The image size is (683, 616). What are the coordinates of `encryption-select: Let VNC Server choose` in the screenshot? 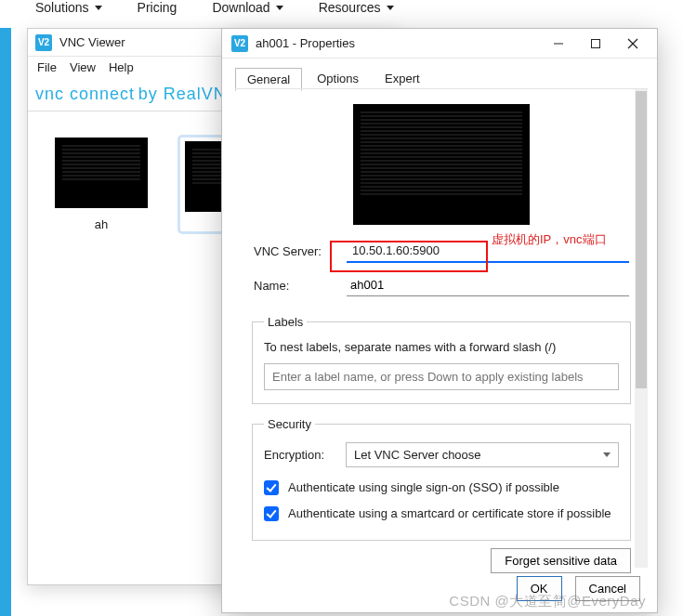 It's located at (482, 455).